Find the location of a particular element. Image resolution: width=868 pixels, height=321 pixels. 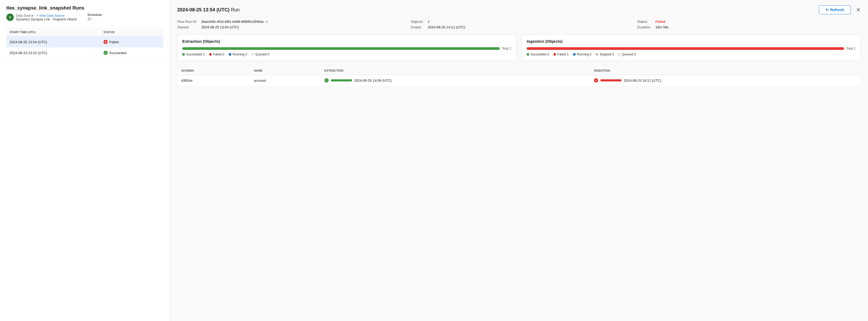

col-extraction: EXTRACTION is located at coordinates (456, 71).